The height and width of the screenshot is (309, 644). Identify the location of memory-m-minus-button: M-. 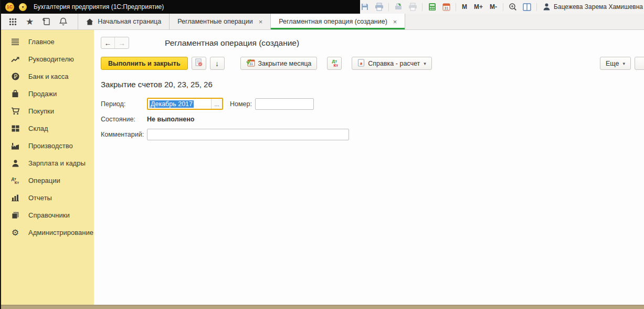
(493, 7).